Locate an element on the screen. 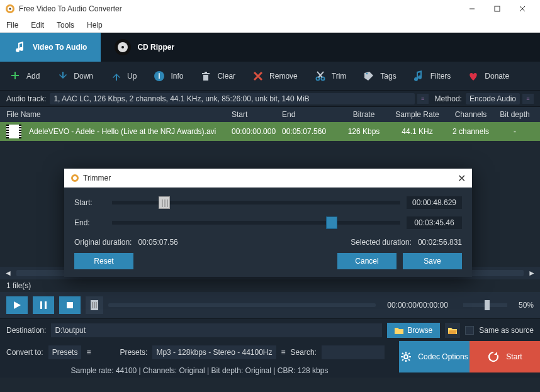  maximize-button is located at coordinates (497, 9).